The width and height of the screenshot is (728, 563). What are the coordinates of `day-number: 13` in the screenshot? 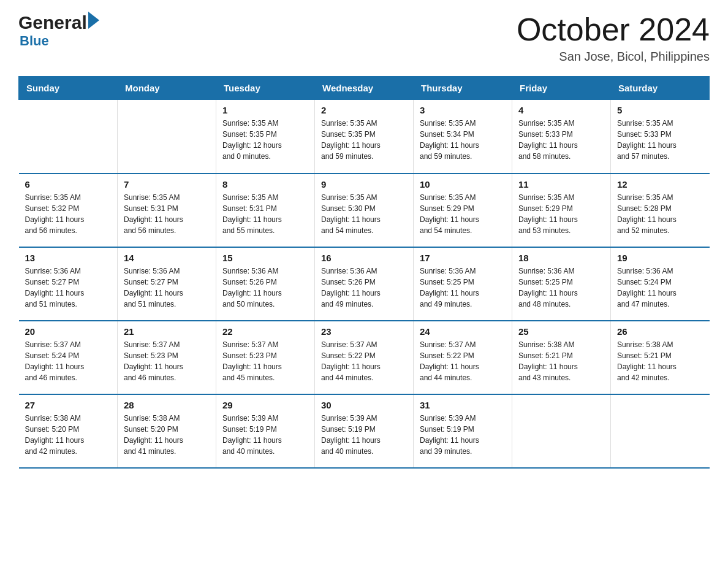 It's located at (69, 258).